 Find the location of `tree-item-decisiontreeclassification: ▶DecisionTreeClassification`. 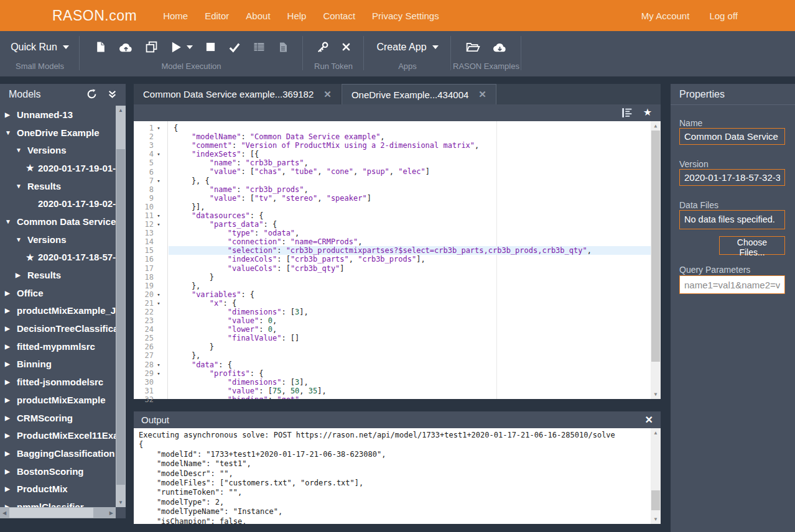

tree-item-decisiontreeclassification: ▶DecisionTreeClassification is located at coordinates (58, 328).